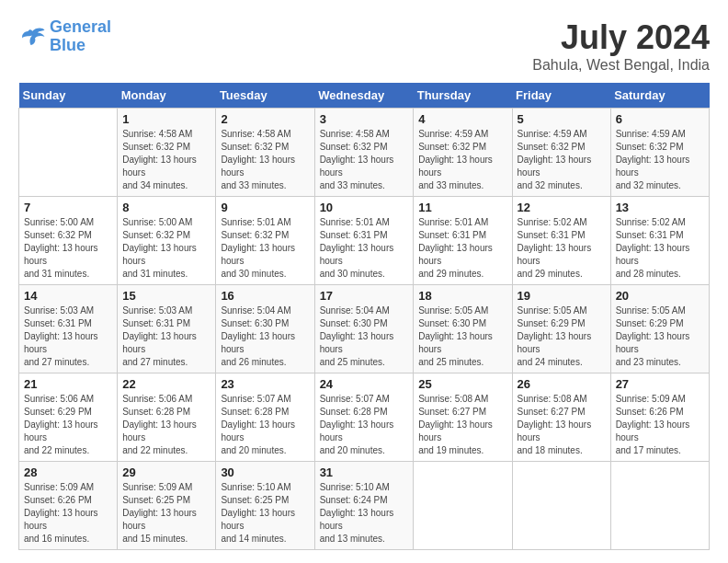 The height and width of the screenshot is (563, 728). I want to click on calendar-cell: 18Sunrise: 5:05 AMSunset: 6:30 PMDayligh…, so click(463, 329).